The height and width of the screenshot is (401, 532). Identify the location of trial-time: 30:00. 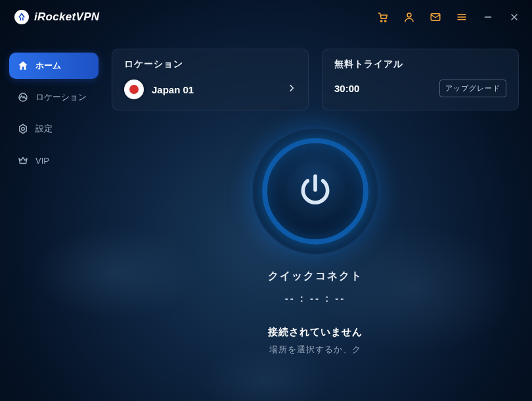
(382, 88).